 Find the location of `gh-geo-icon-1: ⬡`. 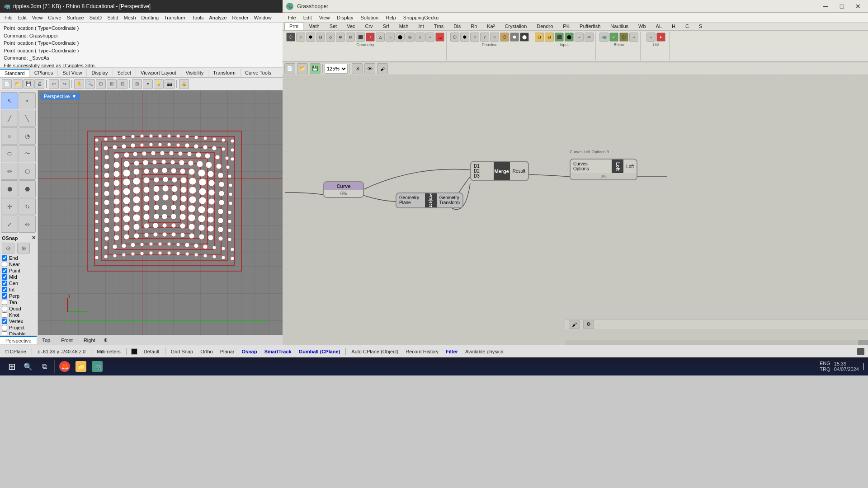

gh-geo-icon-1: ⬡ is located at coordinates (291, 37).